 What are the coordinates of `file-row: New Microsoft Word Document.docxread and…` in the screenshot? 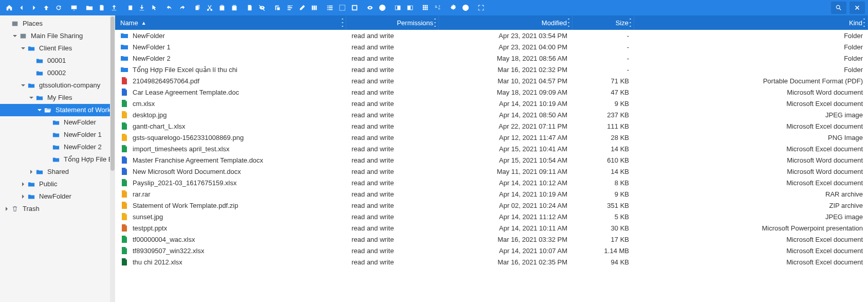 It's located at (491, 171).